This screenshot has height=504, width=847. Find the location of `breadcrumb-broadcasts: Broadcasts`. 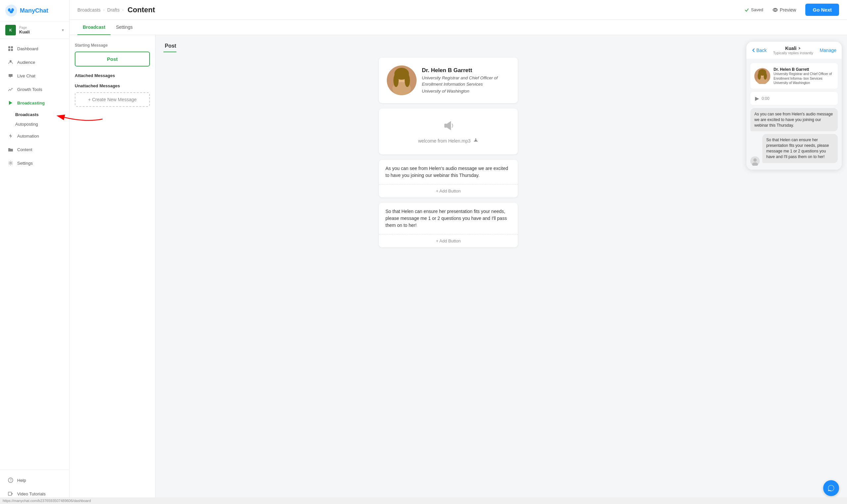

breadcrumb-broadcasts: Broadcasts is located at coordinates (89, 10).